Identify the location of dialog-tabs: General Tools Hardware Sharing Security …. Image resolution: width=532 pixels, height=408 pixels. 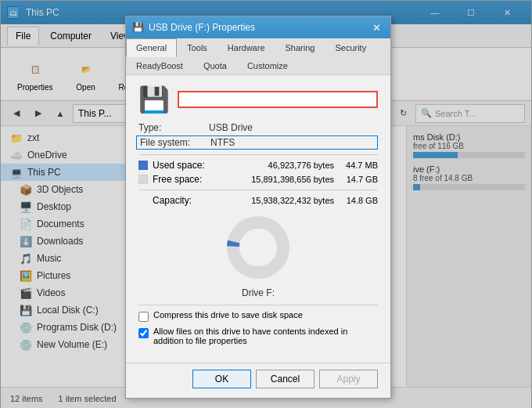
(258, 56).